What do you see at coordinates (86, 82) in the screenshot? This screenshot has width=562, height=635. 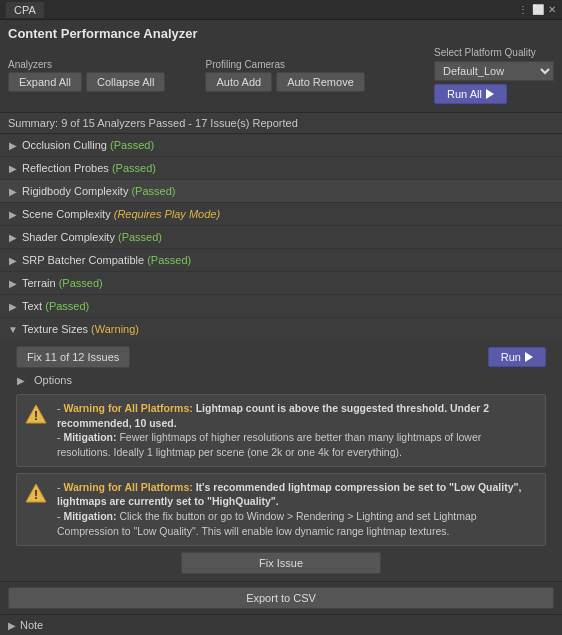 I see `analyzers-btn-row: Expand All Collapse All` at bounding box center [86, 82].